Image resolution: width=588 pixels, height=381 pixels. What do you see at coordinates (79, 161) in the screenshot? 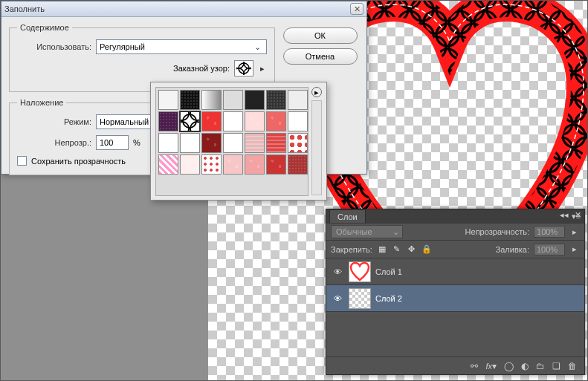
I see `preserve-transparency-label: Сохранить прозрачность` at bounding box center [79, 161].